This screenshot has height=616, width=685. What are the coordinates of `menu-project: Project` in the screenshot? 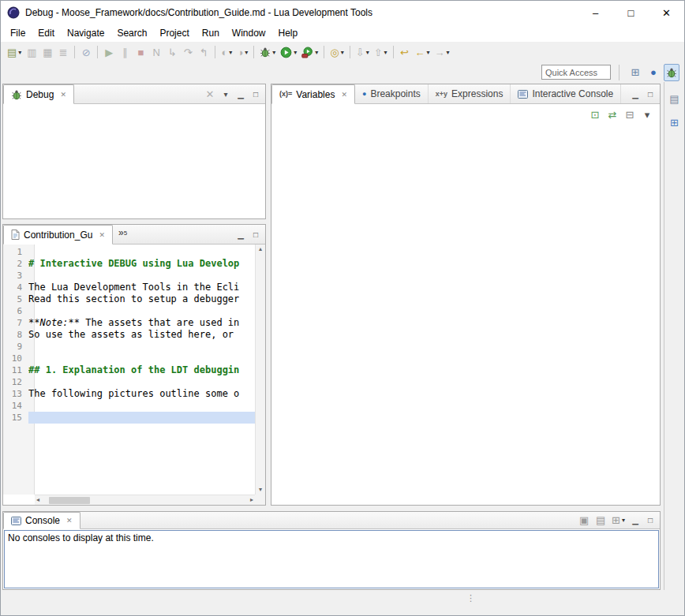 It's located at (174, 33).